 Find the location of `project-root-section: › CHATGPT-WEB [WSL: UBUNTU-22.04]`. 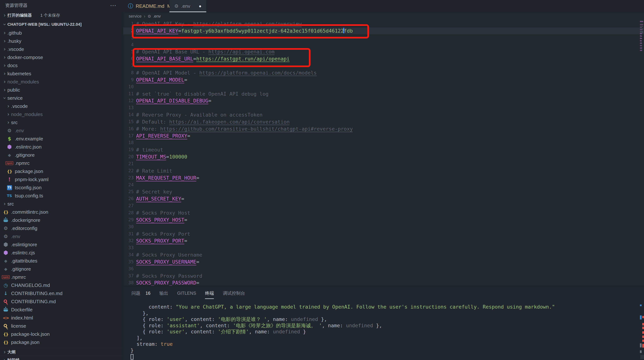

project-root-section: › CHATGPT-WEB [WSL: UBUNTU-22.04] is located at coordinates (62, 24).